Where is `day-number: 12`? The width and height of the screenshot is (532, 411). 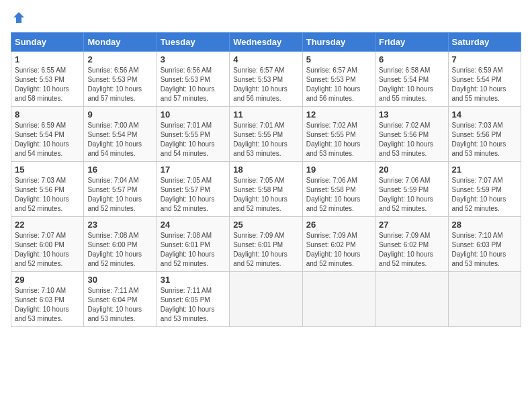 day-number: 12 is located at coordinates (339, 114).